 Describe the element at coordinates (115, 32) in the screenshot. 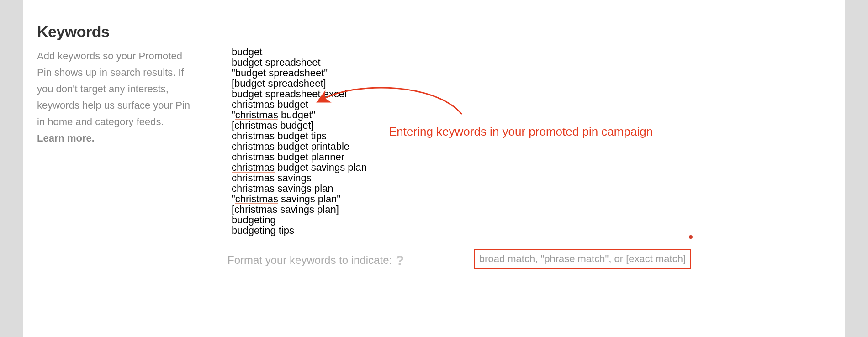

I see `keywords-heading: Keywords` at that location.